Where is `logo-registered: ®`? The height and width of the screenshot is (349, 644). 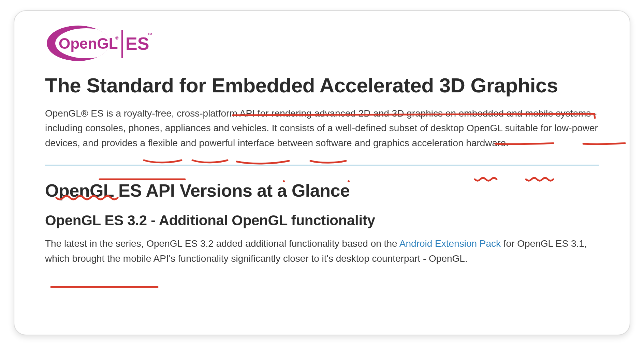
logo-registered: ® is located at coordinates (117, 38).